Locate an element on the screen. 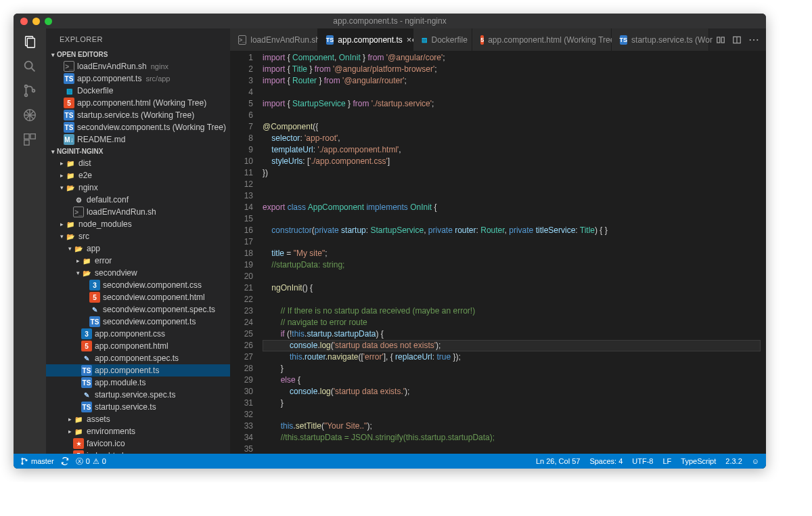 The width and height of the screenshot is (812, 516). cursor-position: Ln 26, Col 57 is located at coordinates (558, 461).